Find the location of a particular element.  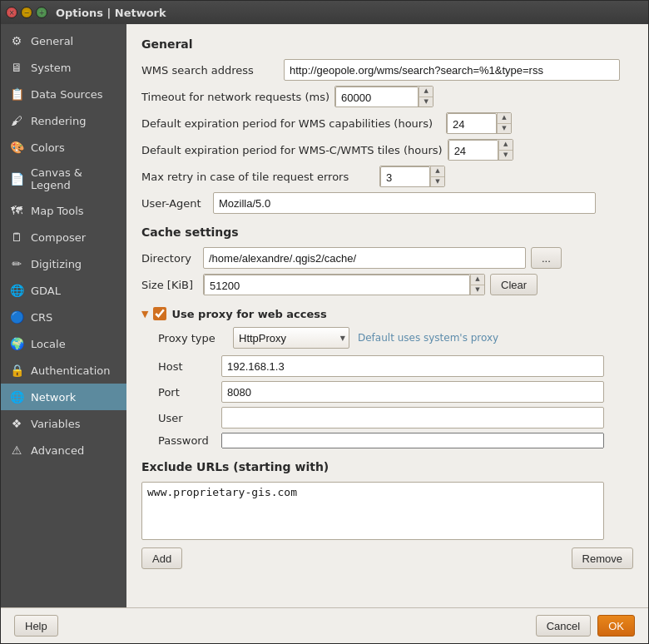

sidebar-item-label: Digitizing is located at coordinates (57, 265).